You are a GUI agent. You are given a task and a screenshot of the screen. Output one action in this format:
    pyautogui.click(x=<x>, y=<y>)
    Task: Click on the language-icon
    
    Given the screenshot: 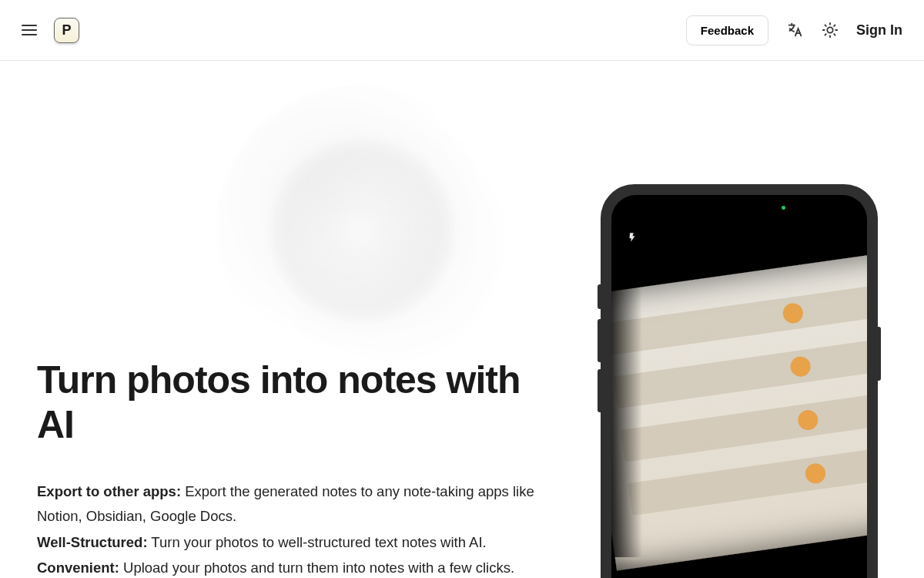 What is the action you would take?
    pyautogui.click(x=795, y=30)
    